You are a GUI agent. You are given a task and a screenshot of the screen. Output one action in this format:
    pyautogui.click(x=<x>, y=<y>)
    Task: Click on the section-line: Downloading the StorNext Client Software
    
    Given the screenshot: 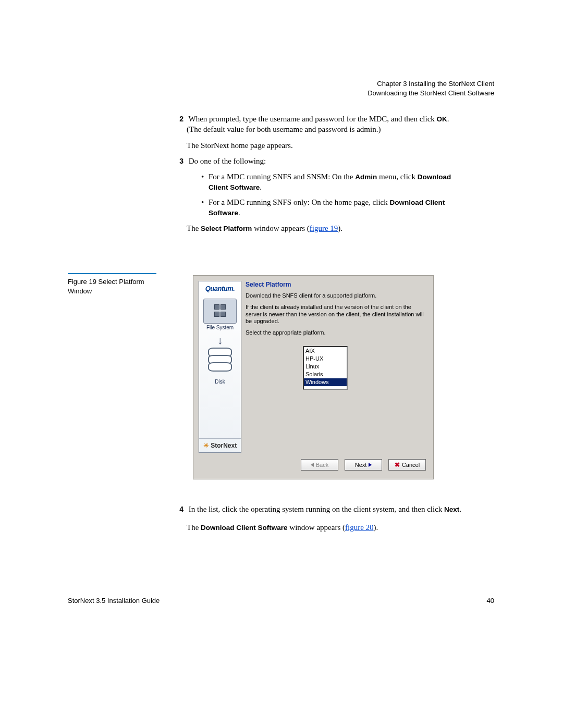 What is the action you would take?
    pyautogui.click(x=431, y=93)
    